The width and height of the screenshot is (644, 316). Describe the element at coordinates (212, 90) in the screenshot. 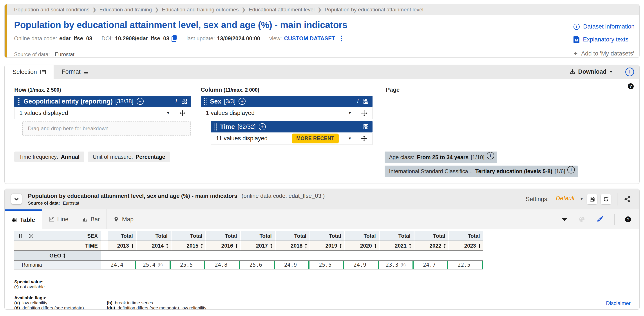

I see `column-label: Column` at that location.